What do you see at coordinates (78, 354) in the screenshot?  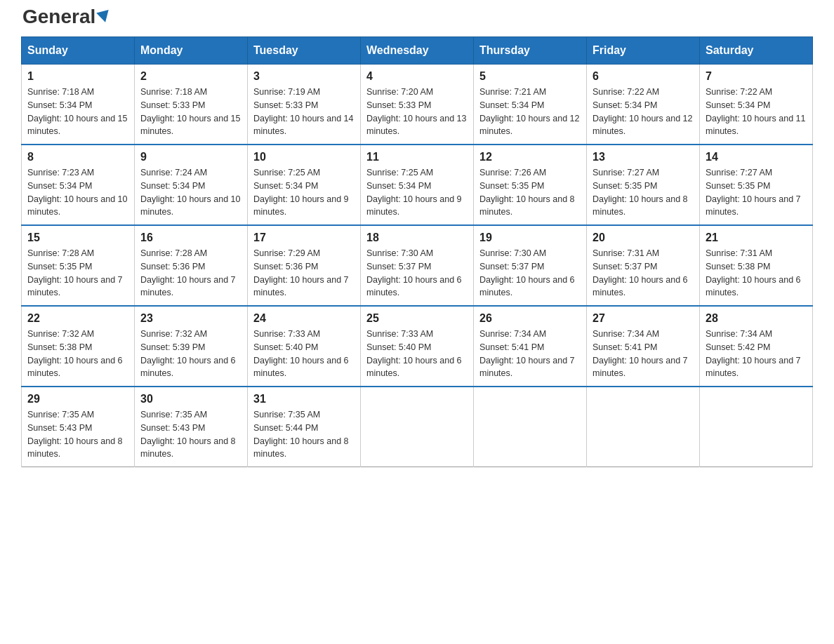 I see `day-info: Sunrise: 7:32 AM Sunset: 5:38 PM Dayligh…` at bounding box center [78, 354].